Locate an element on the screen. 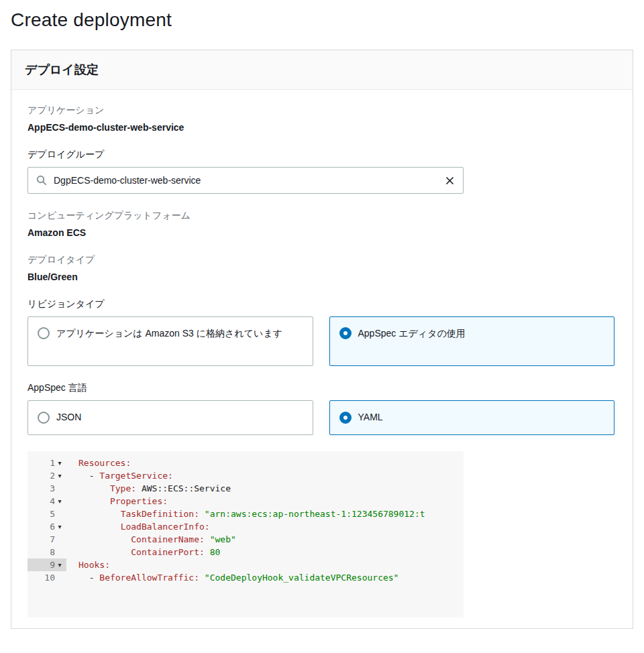 Image resolution: width=644 pixels, height=653 pixels. editor-gutter: 6▾ is located at coordinates (47, 527).